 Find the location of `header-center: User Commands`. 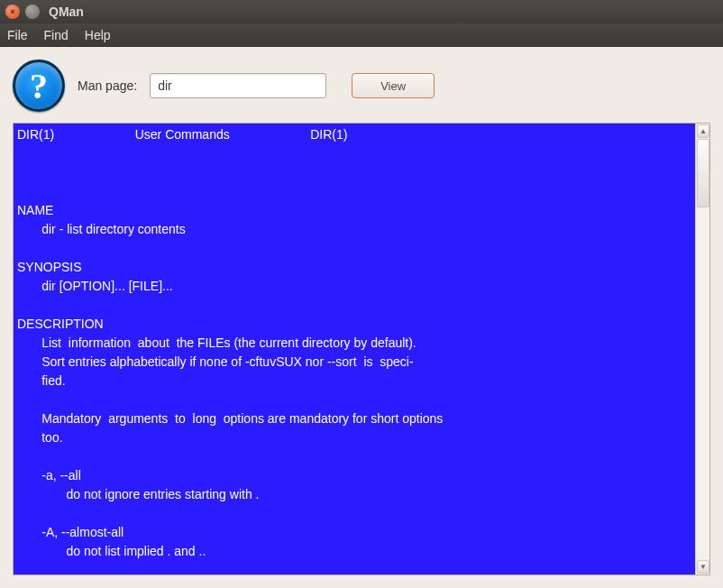

header-center: User Commands is located at coordinates (182, 134).